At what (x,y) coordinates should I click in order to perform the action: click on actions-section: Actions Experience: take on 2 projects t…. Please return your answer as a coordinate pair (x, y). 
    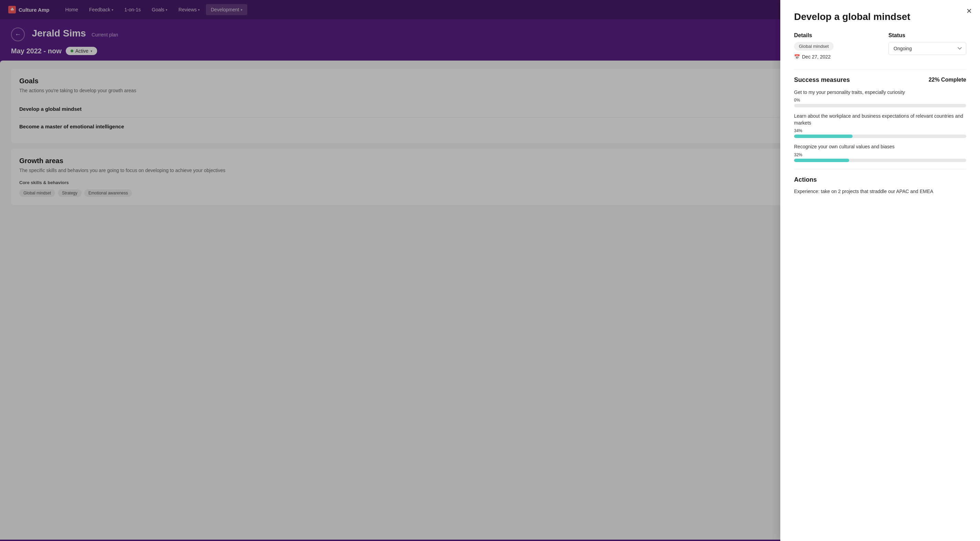
    Looking at the image, I should click on (880, 186).